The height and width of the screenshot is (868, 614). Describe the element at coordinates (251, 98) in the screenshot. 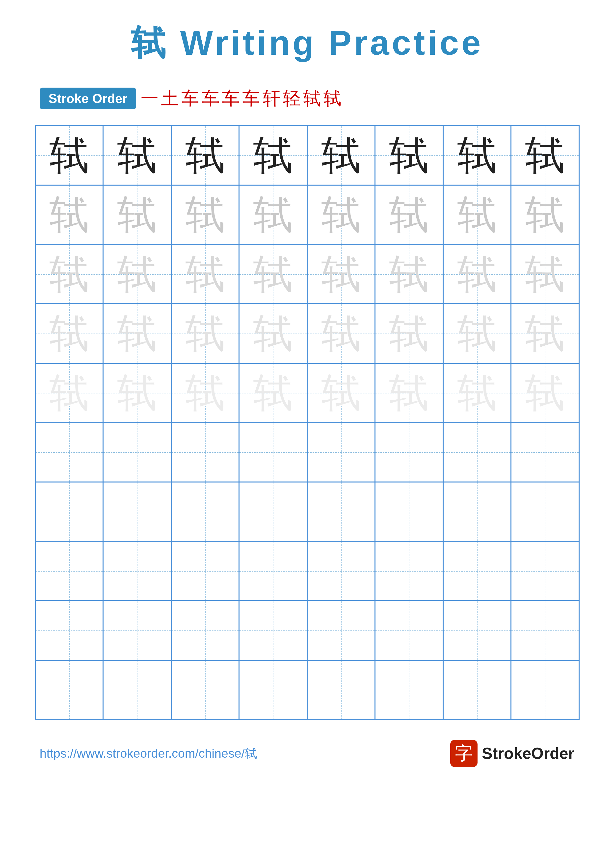

I see `stroke-6: 车` at that location.